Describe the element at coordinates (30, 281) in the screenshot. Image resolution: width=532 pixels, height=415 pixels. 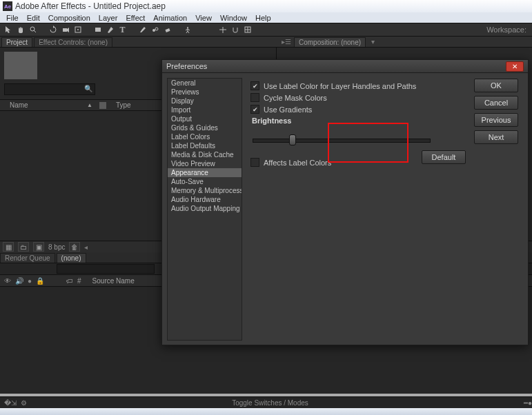
I see `solo-toggle-icon: ●` at that location.